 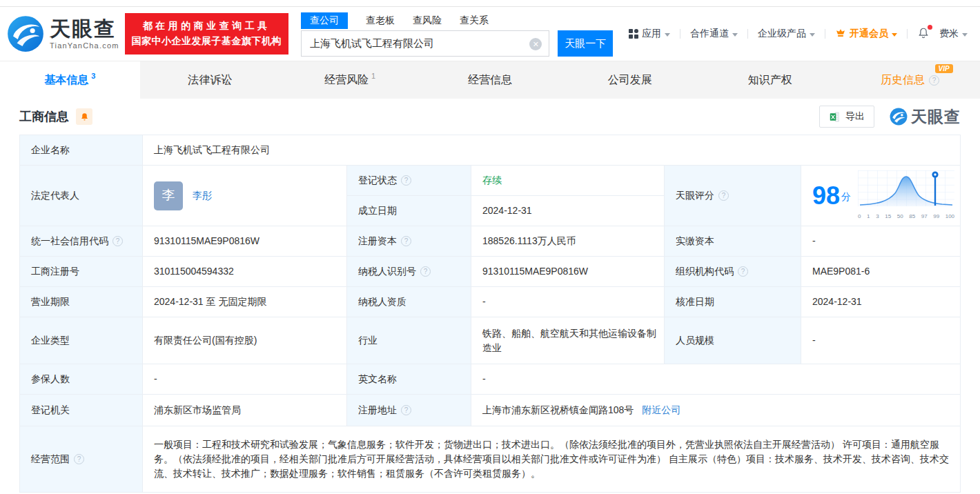 I want to click on table-row: 参保人数 - 英文名称 -, so click(x=490, y=379).